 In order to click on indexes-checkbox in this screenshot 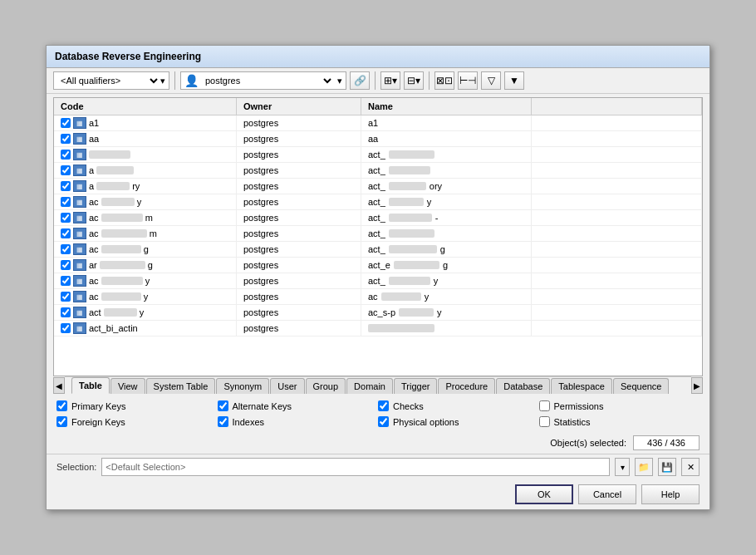, I will do `click(223, 422)`.